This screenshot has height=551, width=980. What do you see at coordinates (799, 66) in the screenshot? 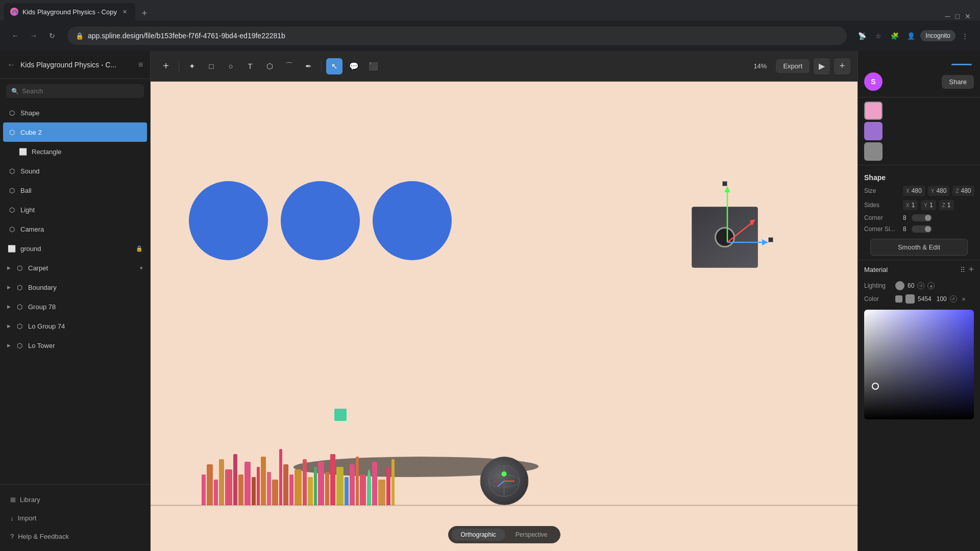
I see `toolbar-right: 14% Export ▶ +` at bounding box center [799, 66].